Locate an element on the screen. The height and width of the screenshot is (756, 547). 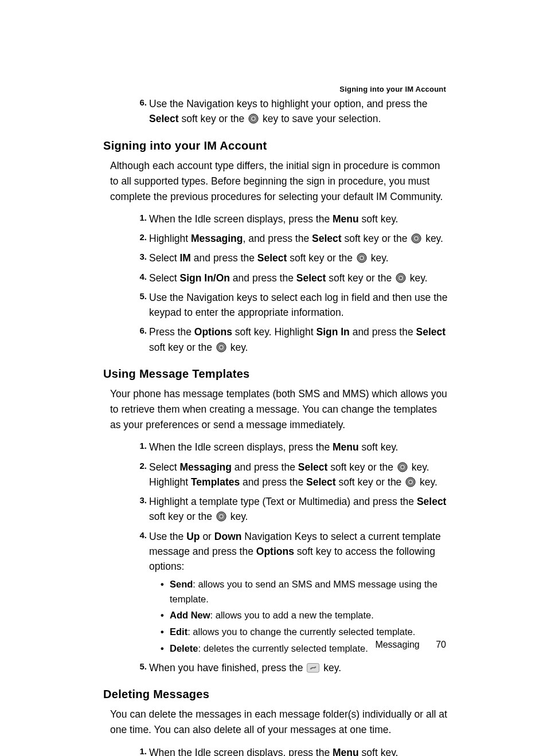
section-intro: You can delete the messages in each mess… is located at coordinates (276, 722).